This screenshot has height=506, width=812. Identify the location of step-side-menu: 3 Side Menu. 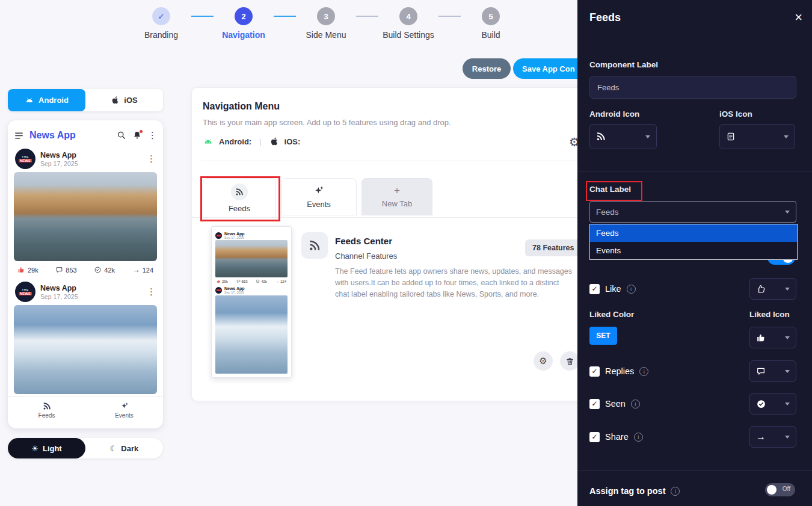
(326, 23).